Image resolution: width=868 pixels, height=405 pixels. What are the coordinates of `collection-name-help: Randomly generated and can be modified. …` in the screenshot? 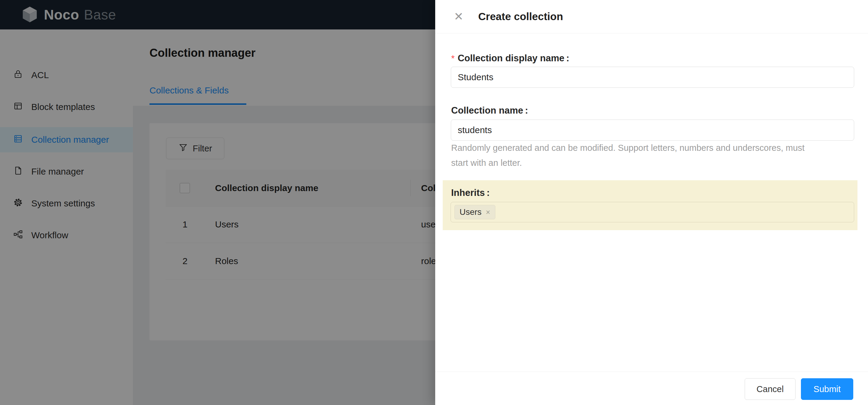 It's located at (660, 156).